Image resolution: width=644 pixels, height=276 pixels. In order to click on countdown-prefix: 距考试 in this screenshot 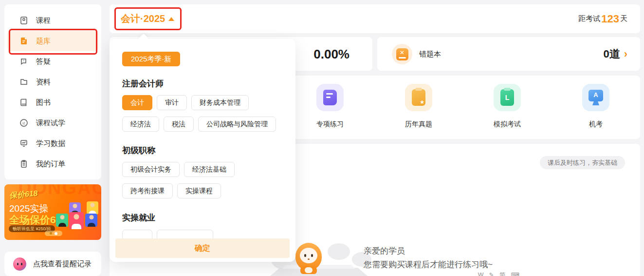, I will do `click(589, 19)`.